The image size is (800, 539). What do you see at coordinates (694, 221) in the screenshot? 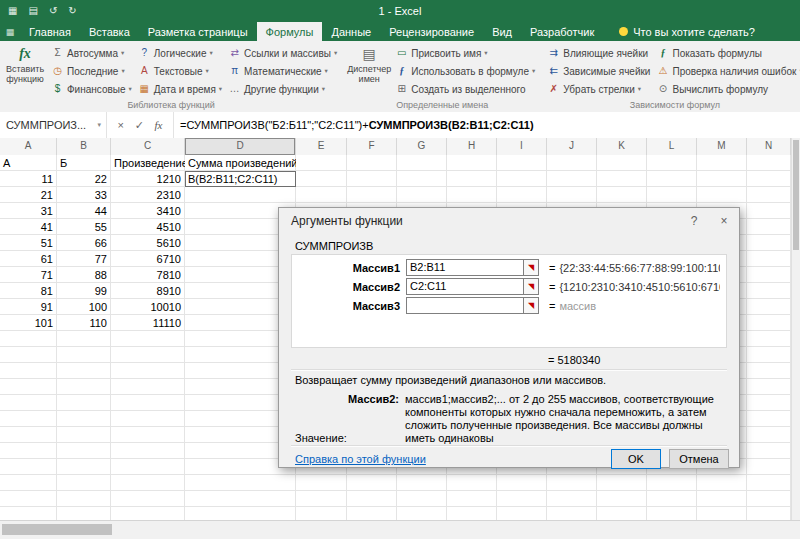
I see `help-icon: ?` at bounding box center [694, 221].